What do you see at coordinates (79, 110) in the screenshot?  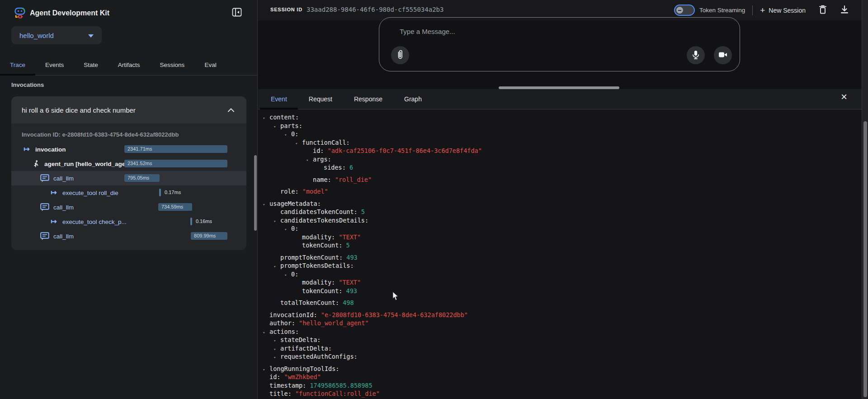 I see `invocation-title: hi roll a 6 side dice and check number` at bounding box center [79, 110].